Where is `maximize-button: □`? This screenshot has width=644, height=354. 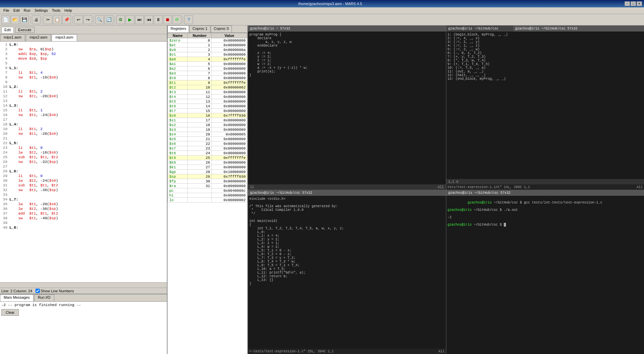
maximize-button: □ is located at coordinates (633, 4).